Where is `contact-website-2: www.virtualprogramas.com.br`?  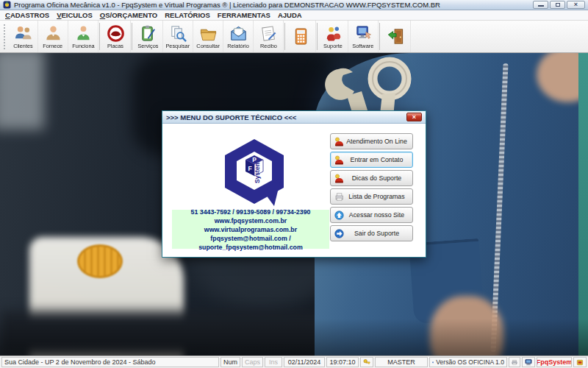
contact-website-2: www.virtualprogramas.com.br is located at coordinates (251, 230).